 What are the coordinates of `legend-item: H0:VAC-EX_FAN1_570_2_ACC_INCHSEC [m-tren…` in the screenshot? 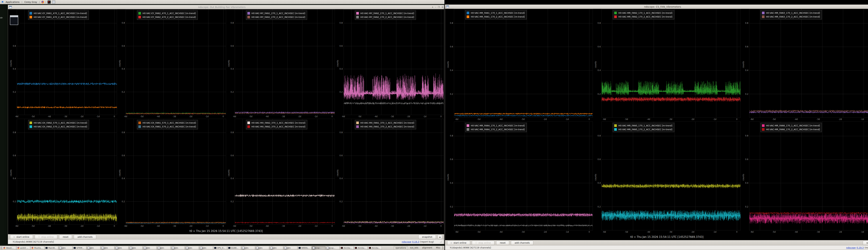 It's located at (167, 127).